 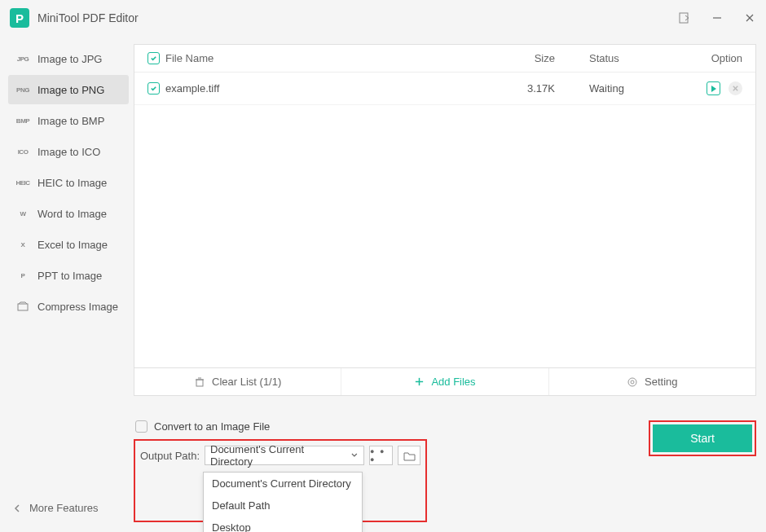 I want to click on highlighted-output-area: Output Path: Document's Current Director…, so click(x=280, y=481).